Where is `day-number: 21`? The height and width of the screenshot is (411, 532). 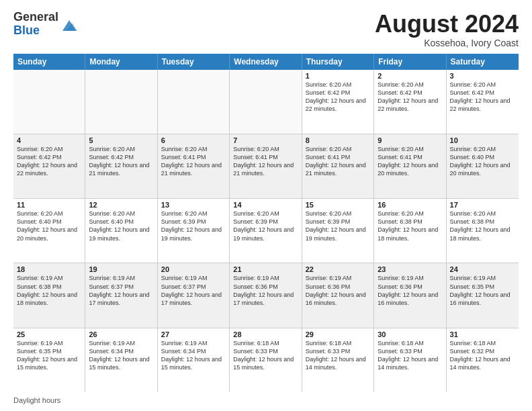 day-number: 21 is located at coordinates (265, 269).